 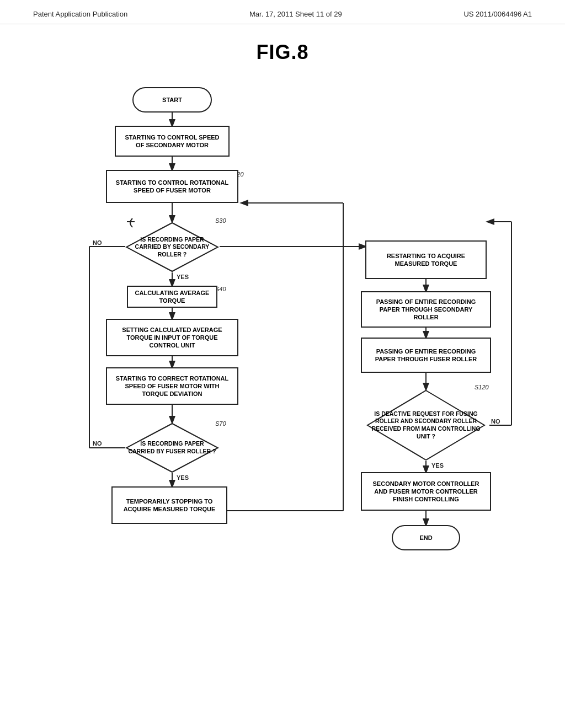 I want to click on s20-node: STARTING TO CONTROL ROTATIONAL SPEED OF …, so click(x=172, y=186).